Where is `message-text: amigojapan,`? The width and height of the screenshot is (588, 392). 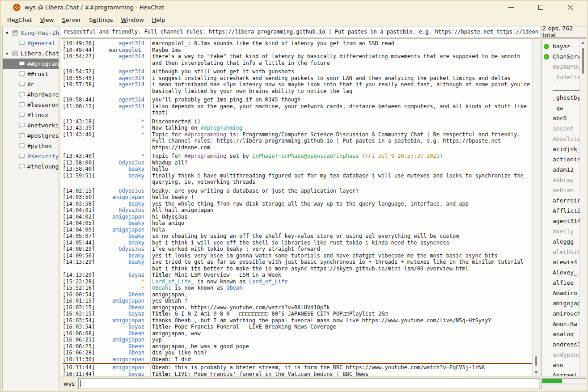
message-text: amigojapan, is located at coordinates (340, 295).